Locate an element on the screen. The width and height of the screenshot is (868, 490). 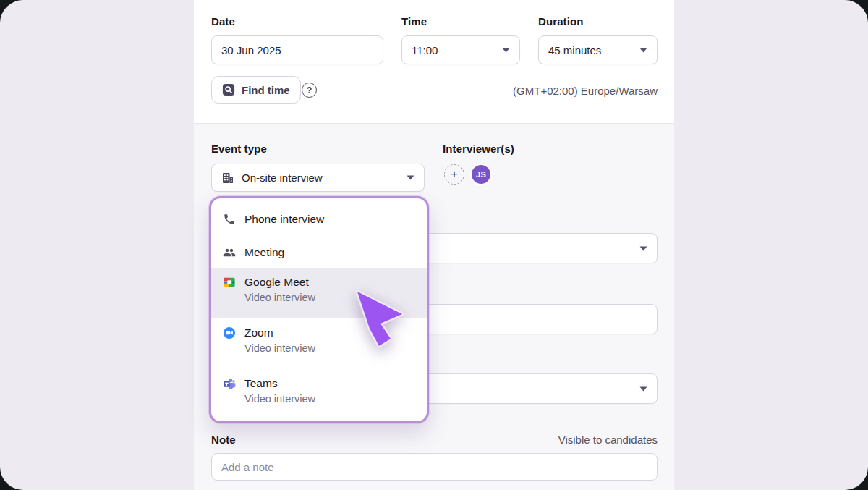
avatar: JS is located at coordinates (481, 174).